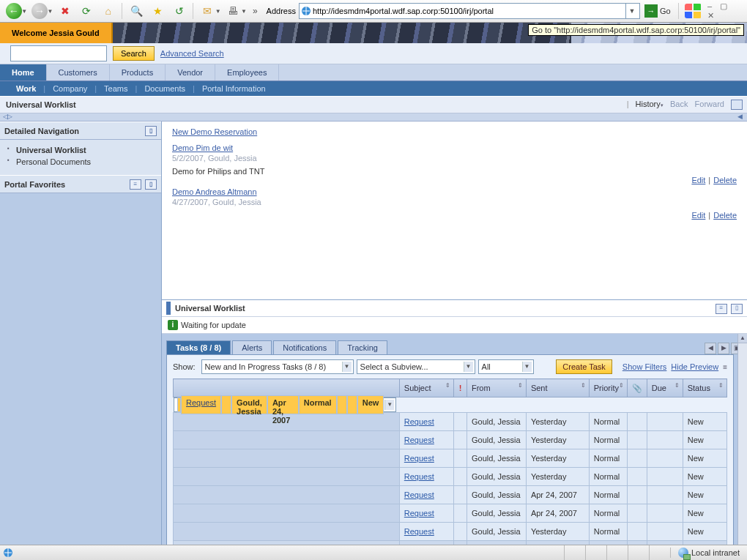 This screenshot has width=747, height=560. What do you see at coordinates (724, 348) in the screenshot?
I see `uwl-tab-next: ▶` at bounding box center [724, 348].